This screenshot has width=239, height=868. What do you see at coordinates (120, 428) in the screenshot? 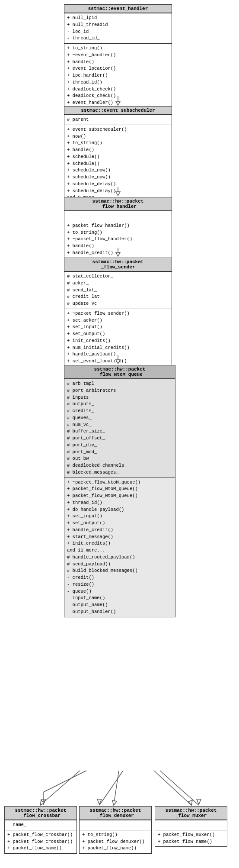
I see `packet-flow-NtoM-queue-fields: # arb_tmpl_ # port_arbitrators_ # inputs…` at bounding box center [120, 428].